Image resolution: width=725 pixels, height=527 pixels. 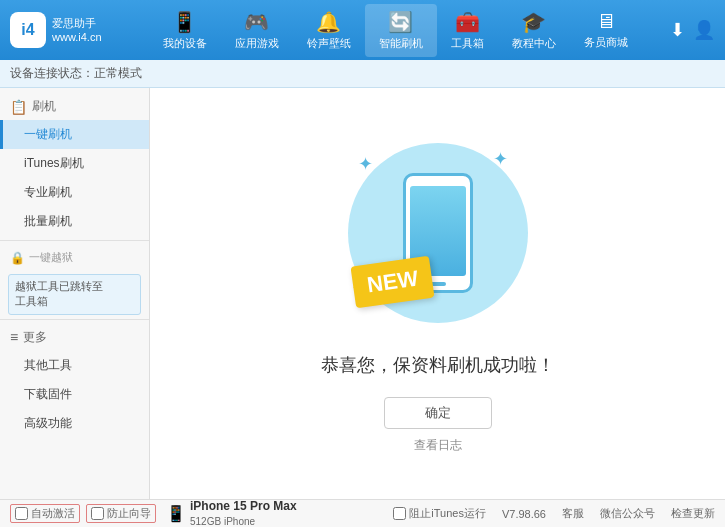 What do you see at coordinates (256, 22) in the screenshot?
I see `apps-icon: 🎮` at bounding box center [256, 22].